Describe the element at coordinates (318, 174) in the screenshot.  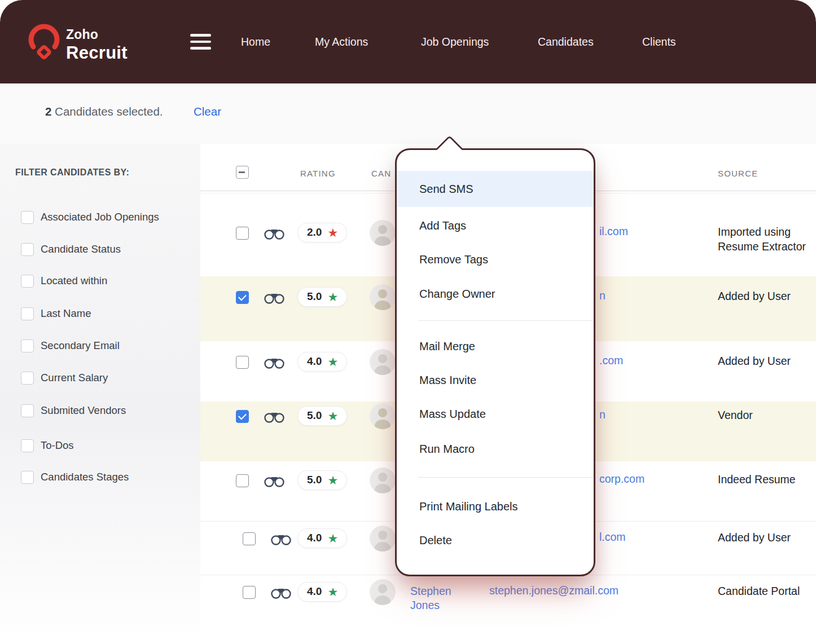
I see `column-header-rating: RATING` at that location.